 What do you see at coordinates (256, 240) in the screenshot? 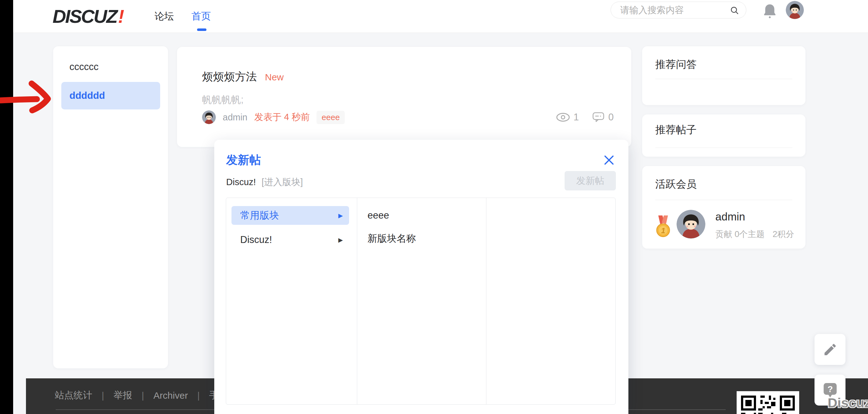
I see `selector-item-label: Discuz!` at bounding box center [256, 240].